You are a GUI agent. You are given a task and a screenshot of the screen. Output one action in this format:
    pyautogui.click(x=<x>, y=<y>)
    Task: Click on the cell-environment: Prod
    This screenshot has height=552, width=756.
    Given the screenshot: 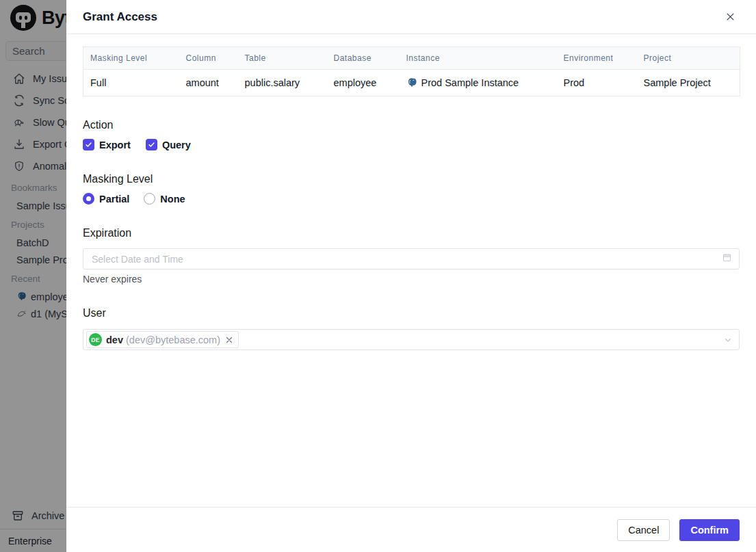 What is the action you would take?
    pyautogui.click(x=597, y=83)
    